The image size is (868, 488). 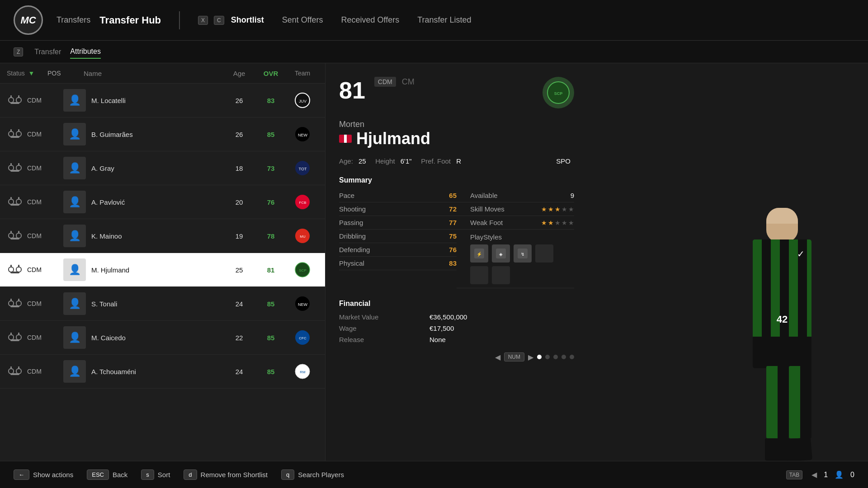 I want to click on player-name: A. Pavlović, so click(x=157, y=202).